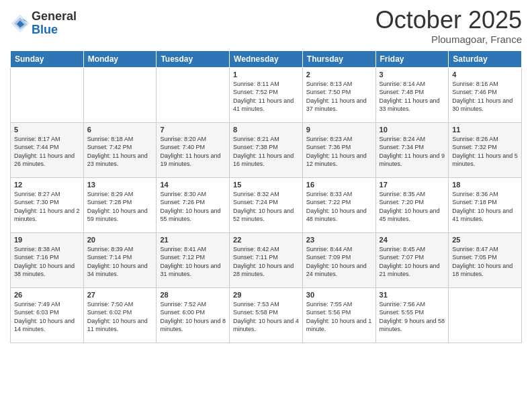 The height and width of the screenshot is (411, 532). What do you see at coordinates (120, 185) in the screenshot?
I see `day-number: 13` at bounding box center [120, 185].